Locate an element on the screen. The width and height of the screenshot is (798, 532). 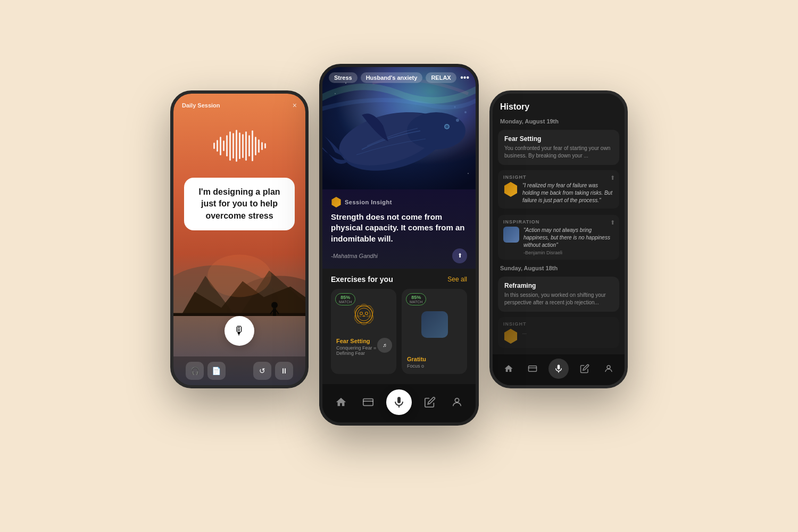
card-title-2: Gratitu is located at coordinates (434, 359).